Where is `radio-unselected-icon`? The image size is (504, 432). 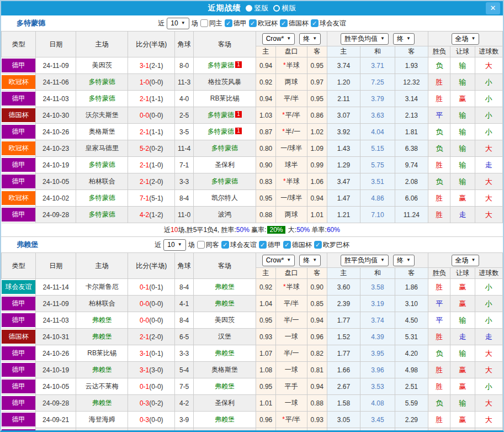
radio-unselected-icon is located at coordinates (277, 8).